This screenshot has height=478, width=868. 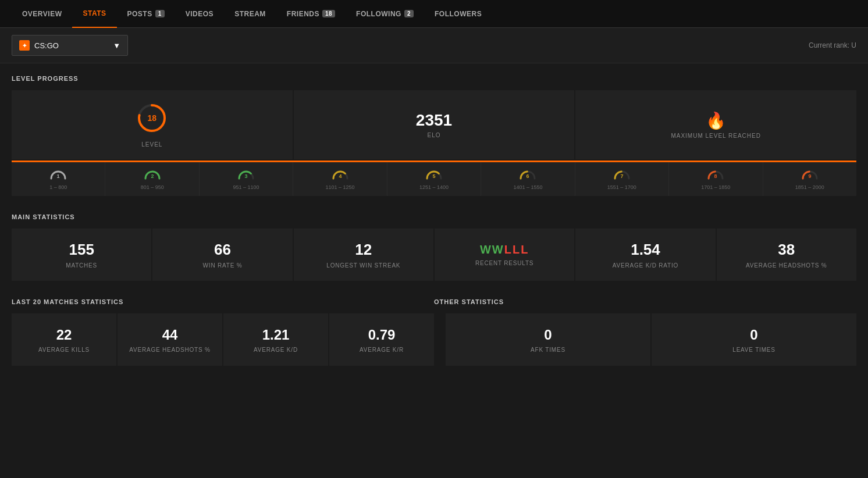 What do you see at coordinates (247, 176) in the screenshot?
I see `svg-text: 3` at bounding box center [247, 176].